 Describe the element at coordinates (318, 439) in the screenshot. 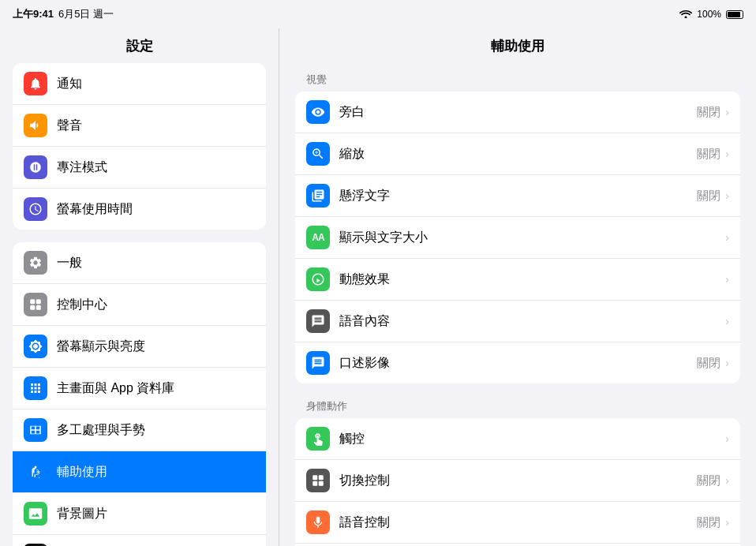

I see `touch-icon` at that location.